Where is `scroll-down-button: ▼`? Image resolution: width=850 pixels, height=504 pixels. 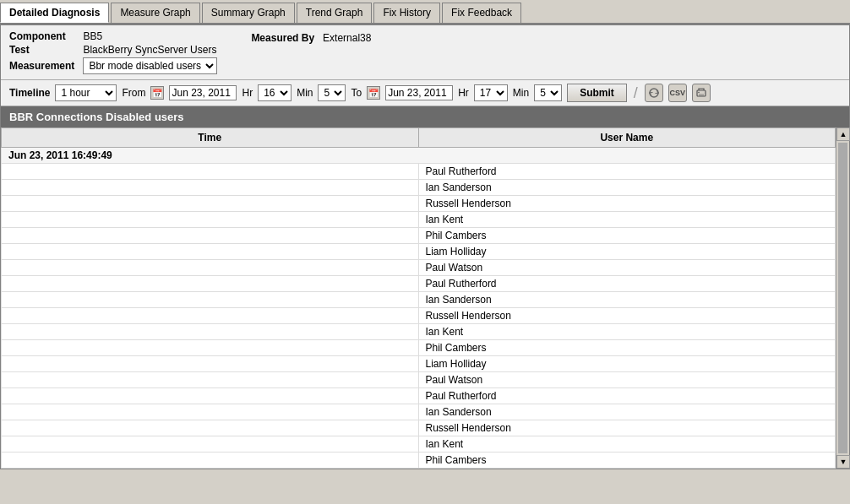 scroll-down-button: ▼ is located at coordinates (843, 462).